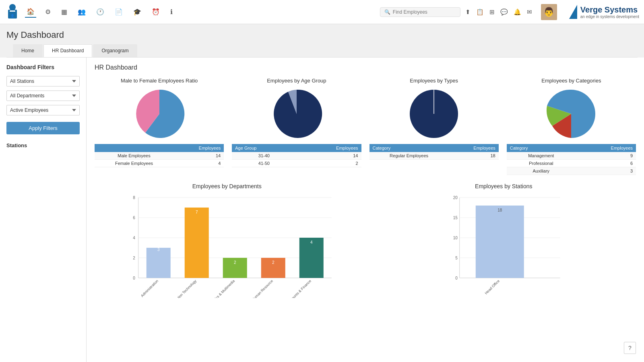 The image size is (644, 362). Describe the element at coordinates (423, 12) in the screenshot. I see `search-input` at that location.